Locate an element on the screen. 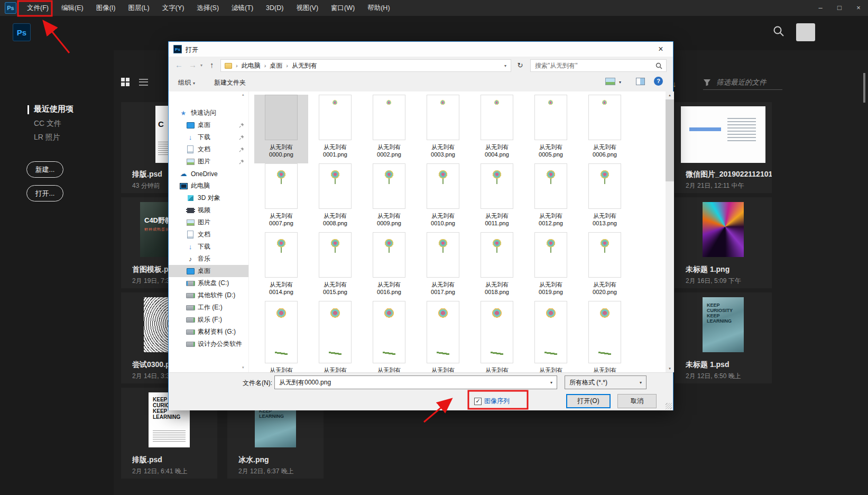  menubar-item: 视图(V) is located at coordinates (307, 8).